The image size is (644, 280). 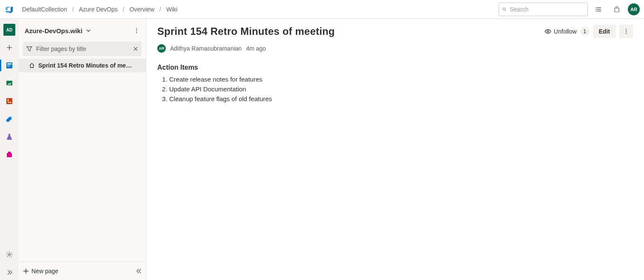 What do you see at coordinates (142, 9) in the screenshot?
I see `breadcrumb-item: Overview` at bounding box center [142, 9].